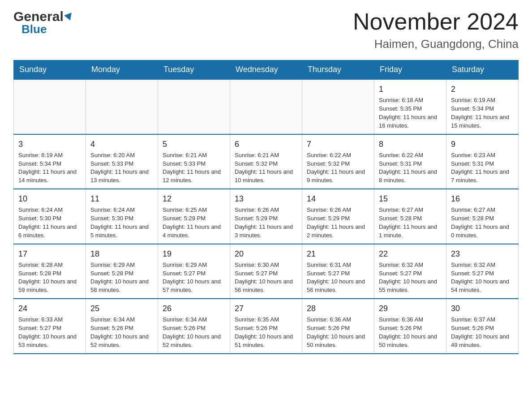 This screenshot has width=532, height=411. What do you see at coordinates (482, 199) in the screenshot?
I see `day-number: 16` at bounding box center [482, 199].